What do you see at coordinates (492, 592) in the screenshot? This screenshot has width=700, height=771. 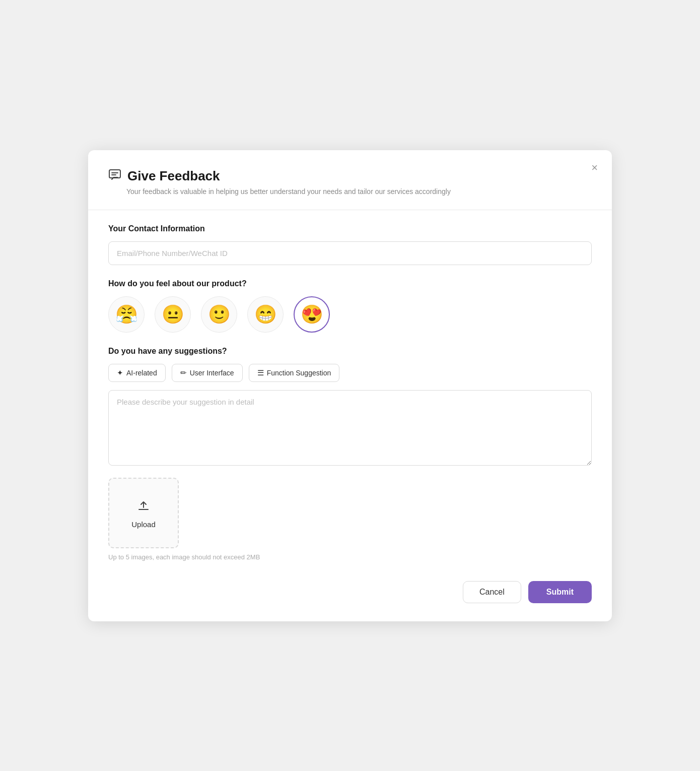 I see `cancel-button: Cancel` at bounding box center [492, 592].